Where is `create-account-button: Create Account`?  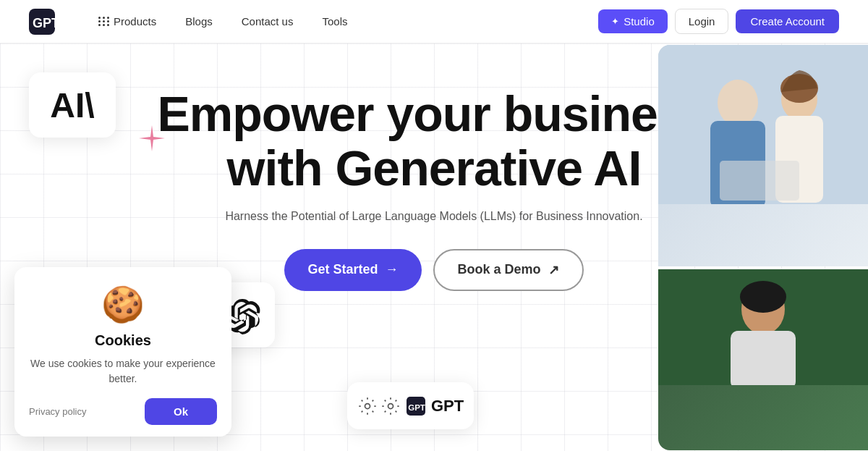
create-account-button: Create Account is located at coordinates (787, 22).